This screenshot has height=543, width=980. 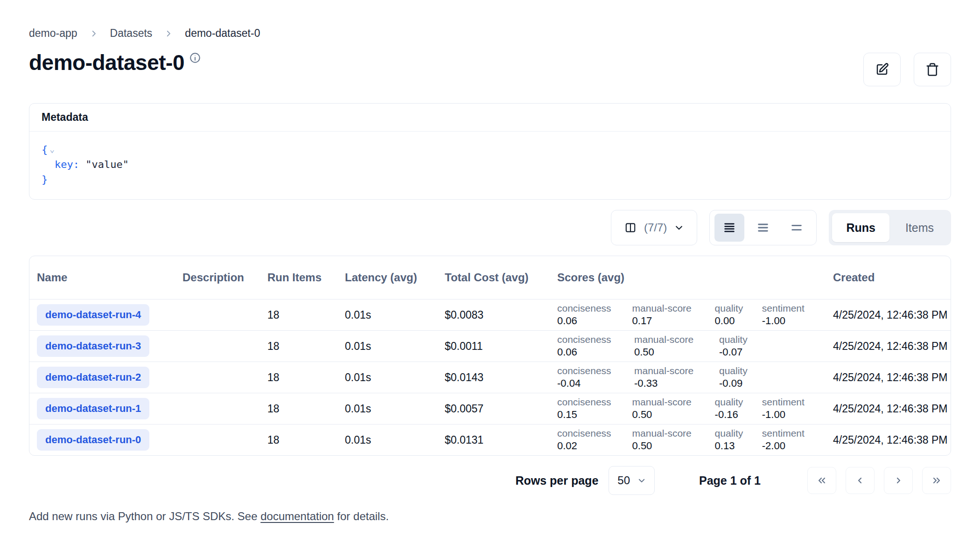 I want to click on score-value: -0.33, so click(x=677, y=383).